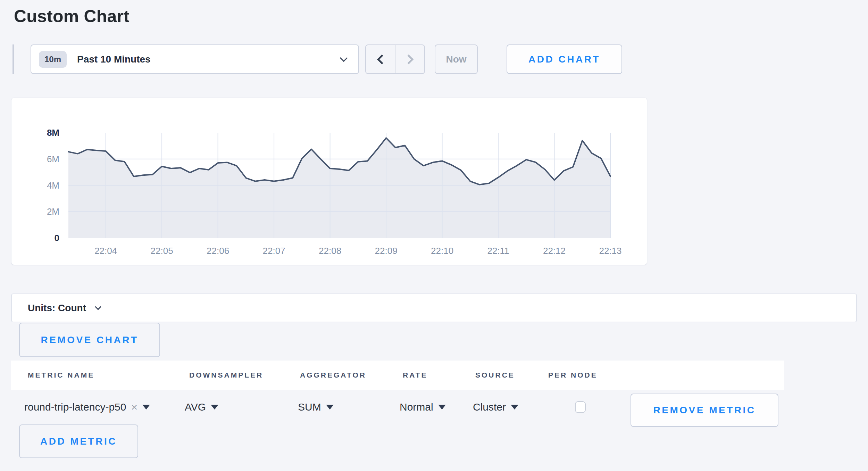 Image resolution: width=868 pixels, height=471 pixels. I want to click on next-time-button, so click(410, 59).